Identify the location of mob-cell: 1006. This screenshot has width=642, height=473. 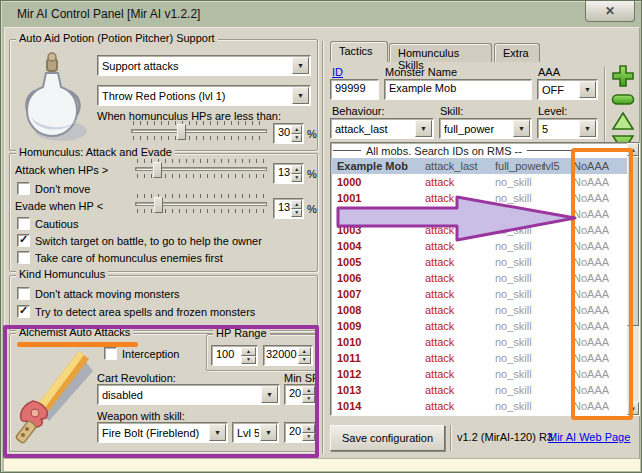
(380, 278).